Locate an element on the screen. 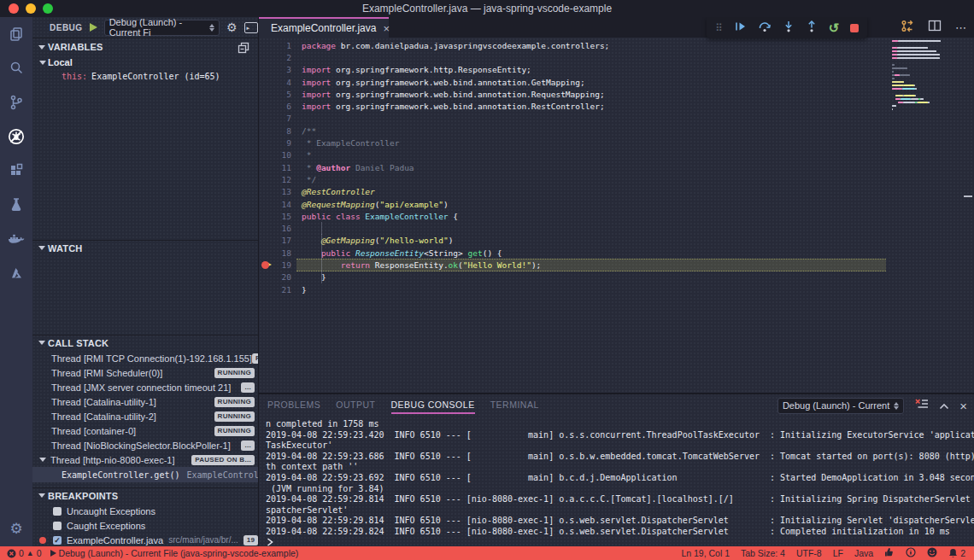  breakpoints-section-header: BREAKPOINTS is located at coordinates (145, 495).